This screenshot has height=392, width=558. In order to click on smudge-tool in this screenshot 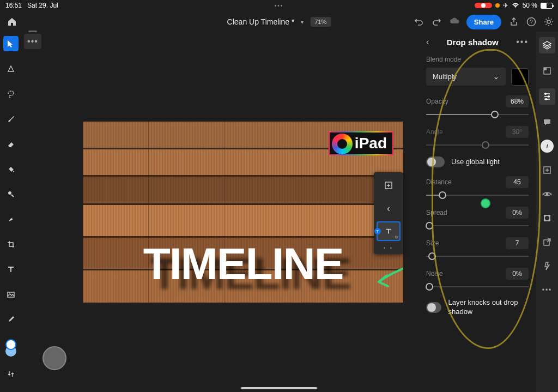, I will do `click(11, 194)`.